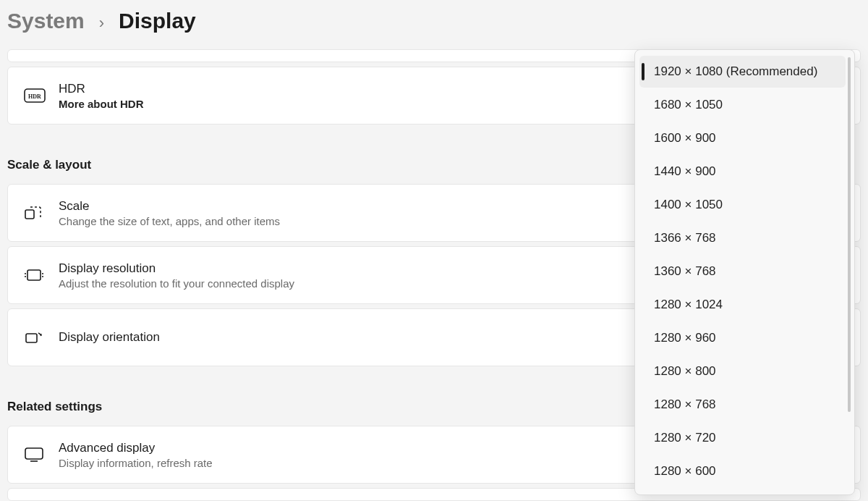 This screenshot has height=501, width=868. Describe the element at coordinates (101, 89) in the screenshot. I see `hdr-title: HDR` at that location.